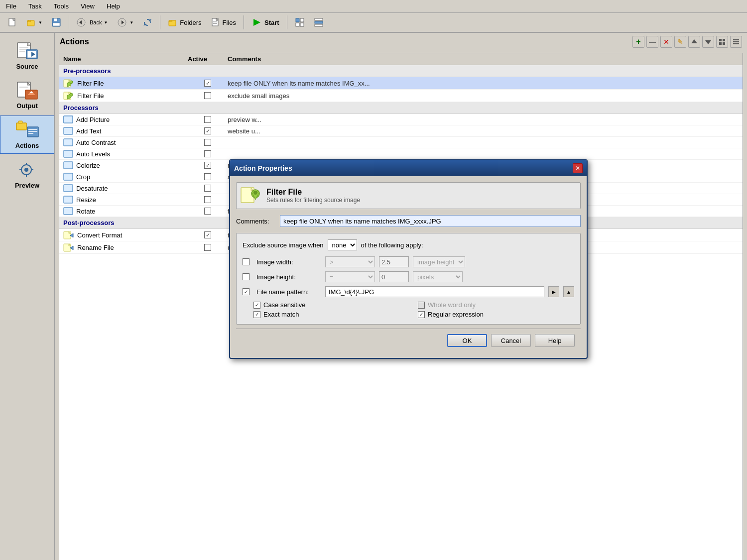 This screenshot has height=560, width=747. What do you see at coordinates (408, 340) in the screenshot?
I see `dialog-footer: OK Cancel Help` at bounding box center [408, 340].